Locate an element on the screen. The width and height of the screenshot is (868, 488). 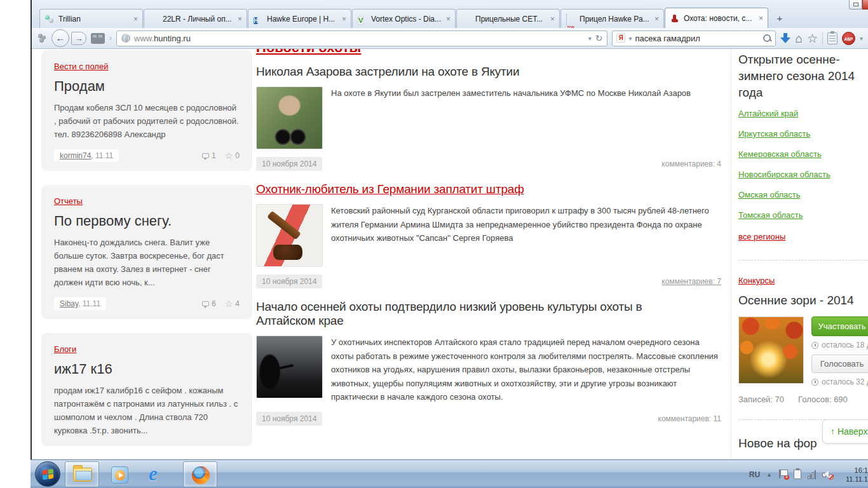
contest-title: Осенние зори - 2014 is located at coordinates (803, 301).